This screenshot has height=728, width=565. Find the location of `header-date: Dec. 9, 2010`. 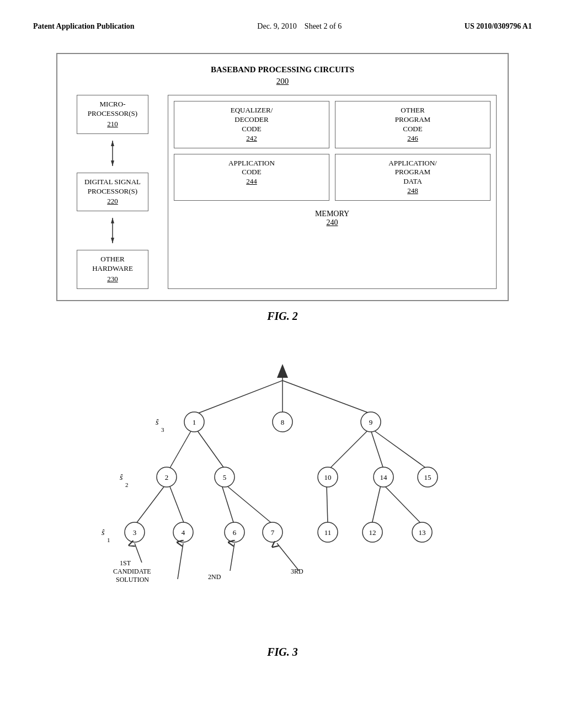

header-date: Dec. 9, 2010 is located at coordinates (277, 26).